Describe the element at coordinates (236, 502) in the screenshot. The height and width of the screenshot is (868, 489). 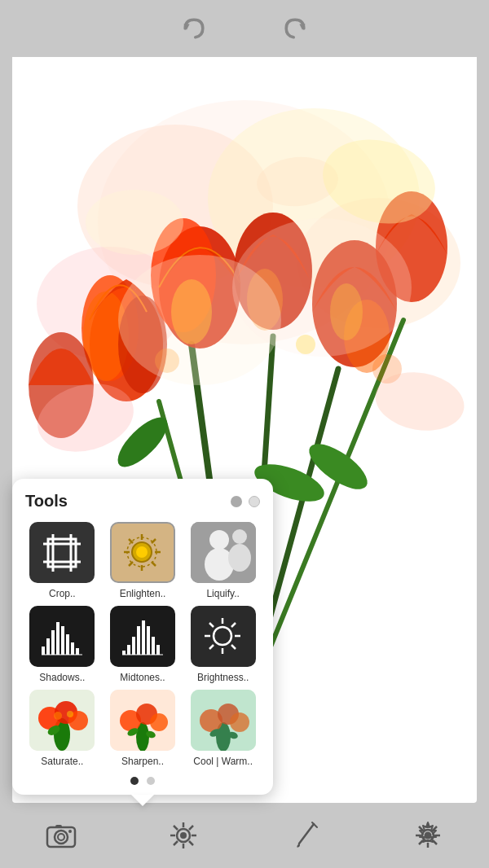
I see `minimize-button` at that location.